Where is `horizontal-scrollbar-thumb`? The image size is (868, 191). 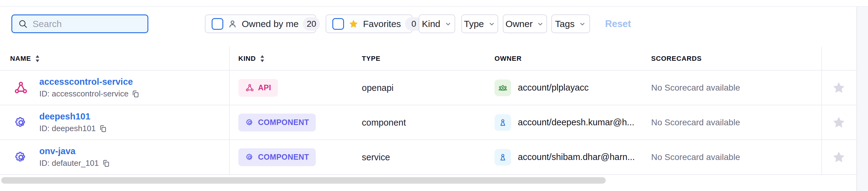 horizontal-scrollbar-thumb is located at coordinates (304, 181).